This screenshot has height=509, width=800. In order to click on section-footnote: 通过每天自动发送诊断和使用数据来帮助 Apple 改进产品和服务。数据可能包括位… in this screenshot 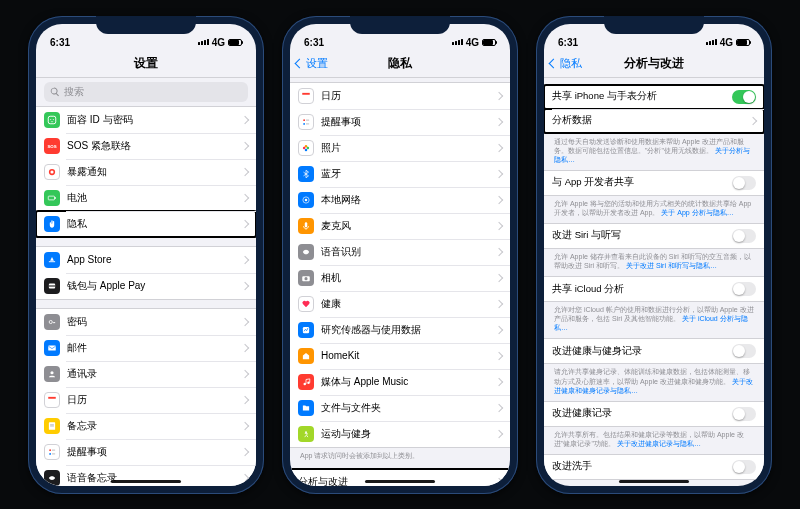, I will do `click(654, 149)`.